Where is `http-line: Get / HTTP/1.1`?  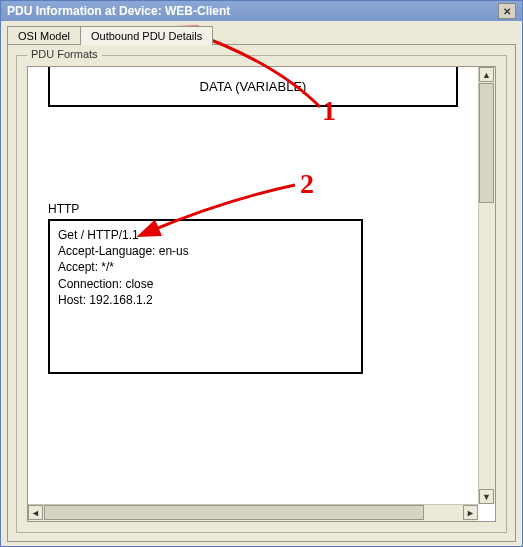 http-line: Get / HTTP/1.1 is located at coordinates (206, 235).